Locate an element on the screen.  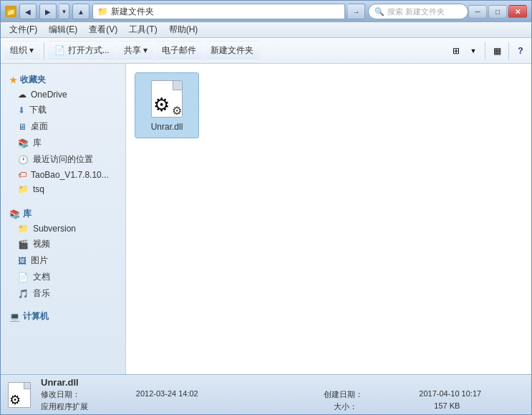
sidebar-item-taobao: 🏷 TaoBao_V1.7.8.10... is located at coordinates (63, 175).